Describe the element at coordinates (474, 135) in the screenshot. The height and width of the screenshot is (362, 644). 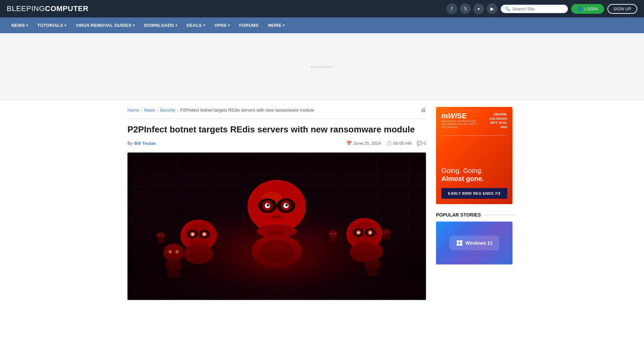
I see `ad-divider` at that location.